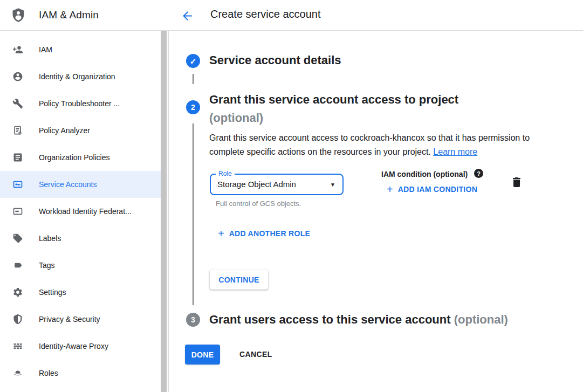 The height and width of the screenshot is (392, 583). What do you see at coordinates (369, 145) in the screenshot?
I see `description-text: Grant this service account access to coc…` at bounding box center [369, 145].